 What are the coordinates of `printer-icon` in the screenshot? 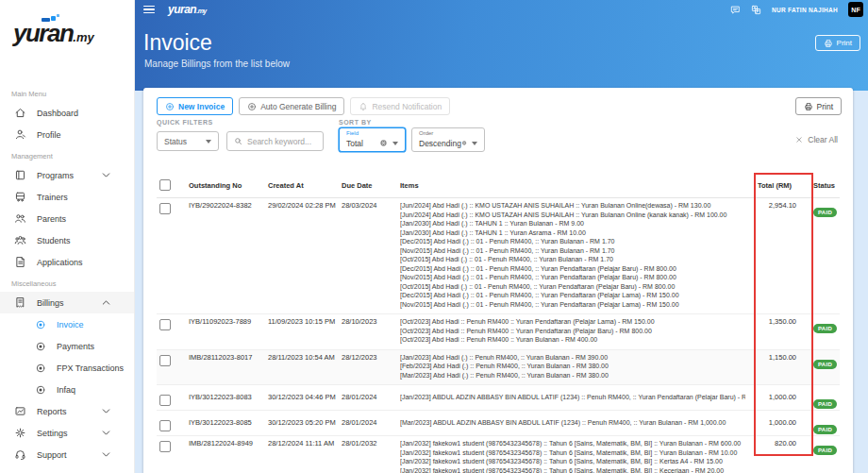 It's located at (828, 43).